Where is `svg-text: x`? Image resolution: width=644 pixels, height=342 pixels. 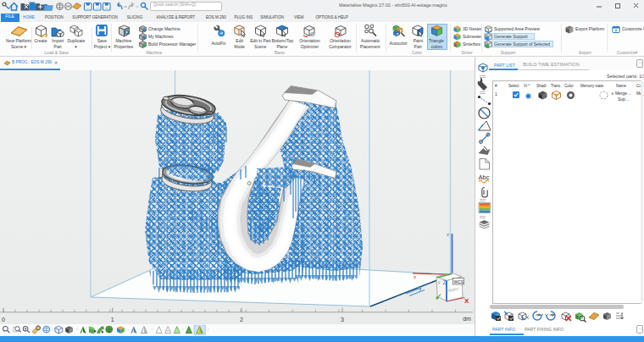
svg-text: x is located at coordinates (415, 277).